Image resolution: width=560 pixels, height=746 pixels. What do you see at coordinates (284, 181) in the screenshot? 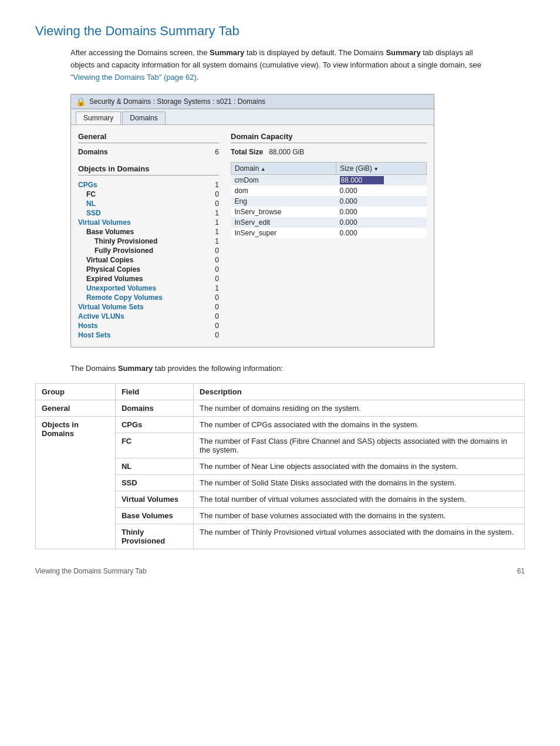
I see `domain-name-cmdom: cmDom` at bounding box center [284, 181].